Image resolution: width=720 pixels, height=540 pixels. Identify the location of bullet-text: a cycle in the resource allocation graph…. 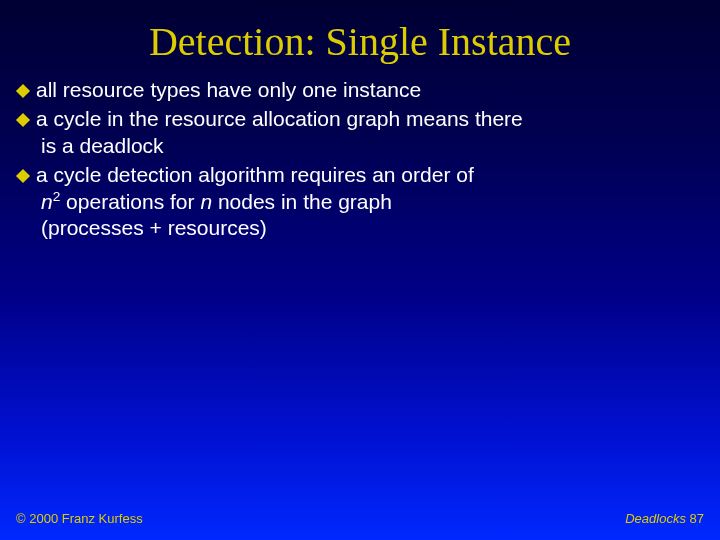
(280, 118).